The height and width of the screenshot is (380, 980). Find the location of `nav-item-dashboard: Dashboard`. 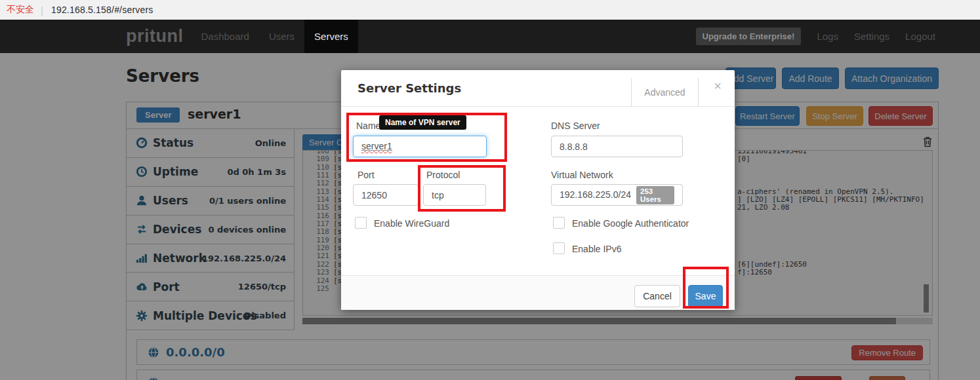

nav-item-dashboard: Dashboard is located at coordinates (224, 37).